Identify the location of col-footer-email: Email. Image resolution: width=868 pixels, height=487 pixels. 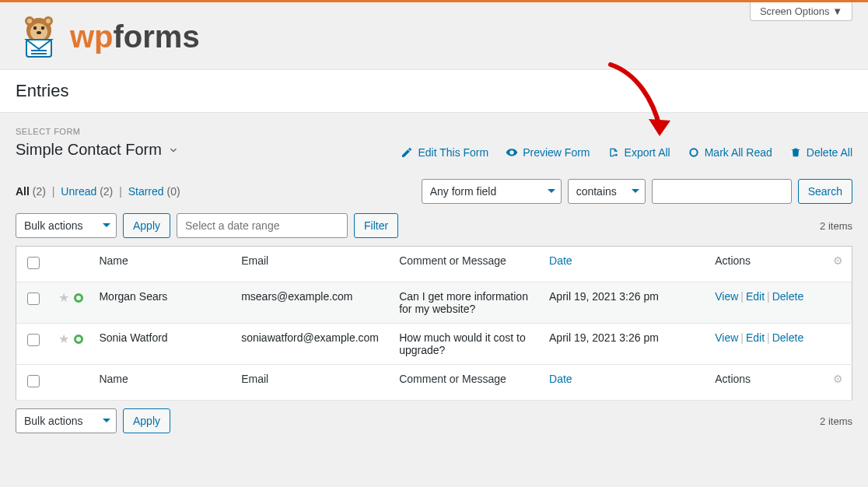
(313, 383).